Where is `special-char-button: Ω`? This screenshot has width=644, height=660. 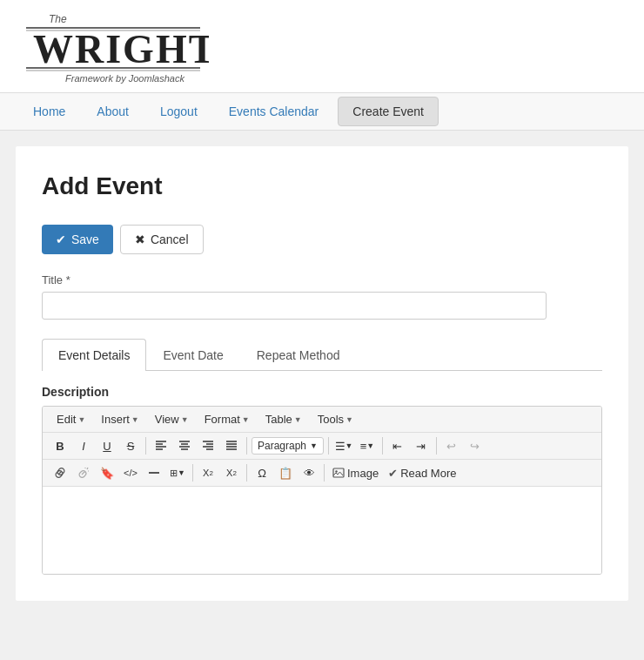
special-char-button: Ω is located at coordinates (262, 473).